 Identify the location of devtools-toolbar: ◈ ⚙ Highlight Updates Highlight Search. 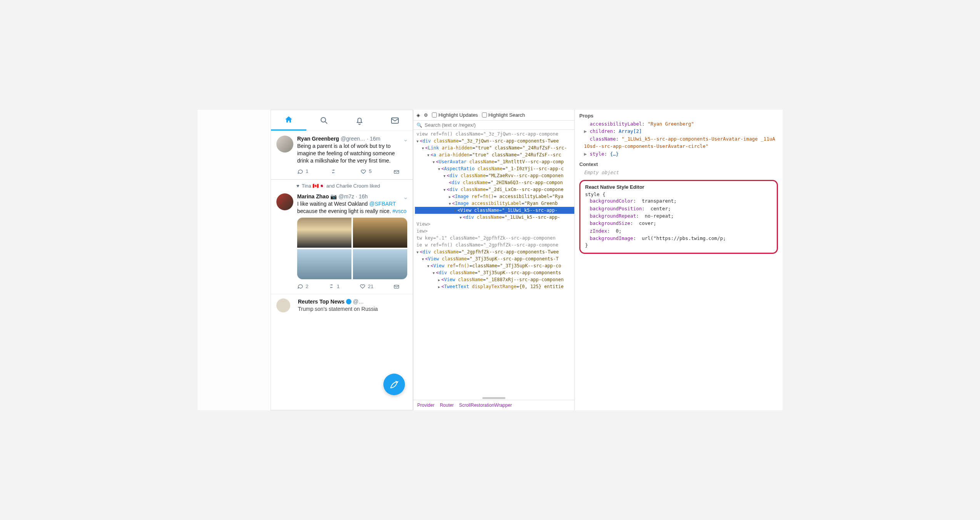
(494, 115).